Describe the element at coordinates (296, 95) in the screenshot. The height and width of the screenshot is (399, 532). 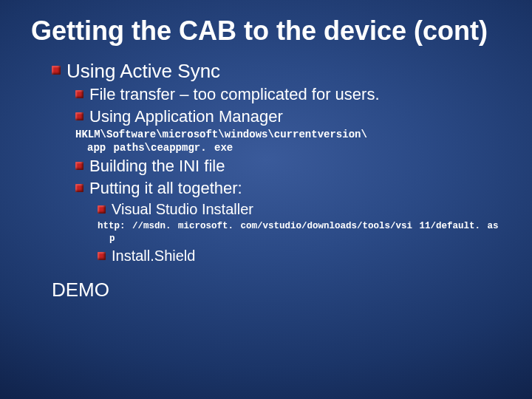
I see `text: File transfer – too complicated for user…` at that location.